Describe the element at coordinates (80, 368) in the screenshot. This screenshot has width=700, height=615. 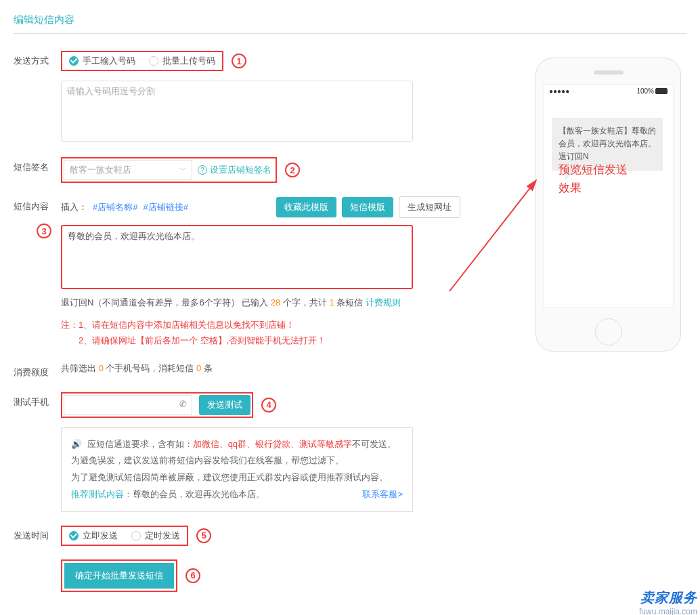
I see `quota-p1: 共筛选出` at that location.